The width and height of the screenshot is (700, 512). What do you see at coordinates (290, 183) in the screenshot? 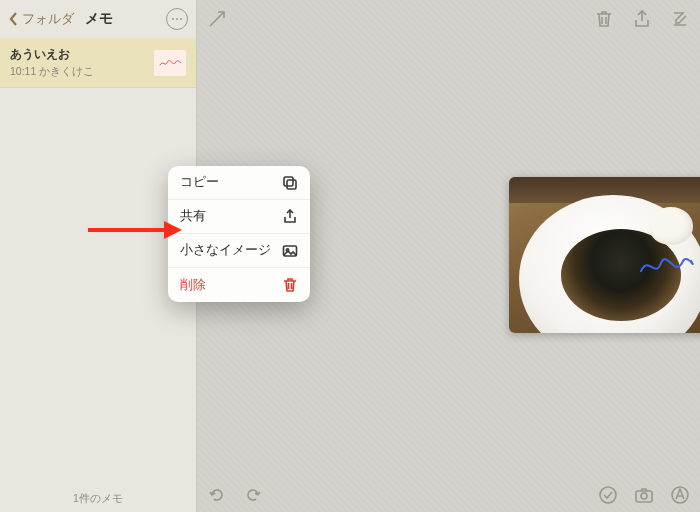
I see `copy-icon` at bounding box center [290, 183].